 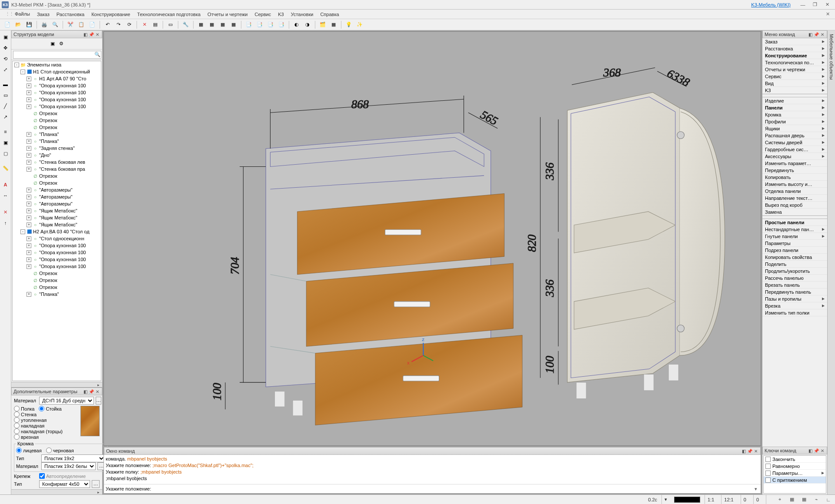 I want to click on doc-b-icon: 📑, so click(x=260, y=25).